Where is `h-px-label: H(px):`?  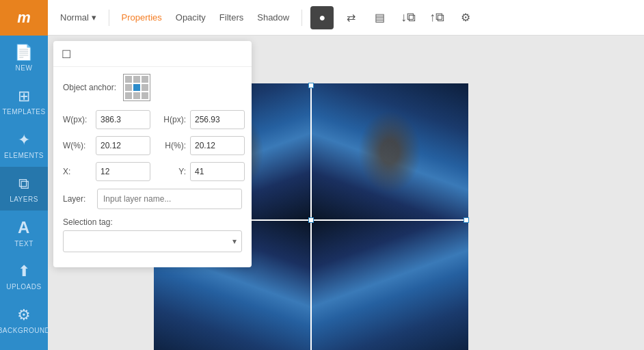 h-px-label: H(px): is located at coordinates (170, 120).